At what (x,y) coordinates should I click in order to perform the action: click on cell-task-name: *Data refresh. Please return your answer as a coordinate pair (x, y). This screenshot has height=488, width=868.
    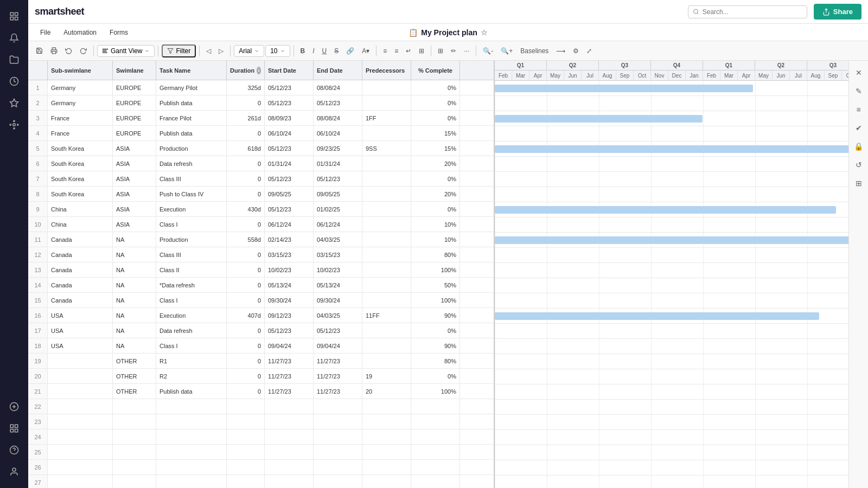
    Looking at the image, I should click on (192, 285).